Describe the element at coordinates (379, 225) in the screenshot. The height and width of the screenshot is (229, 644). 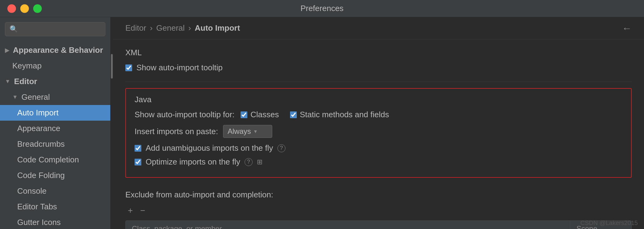
I see `table-header: Class, package, or member Scope` at that location.